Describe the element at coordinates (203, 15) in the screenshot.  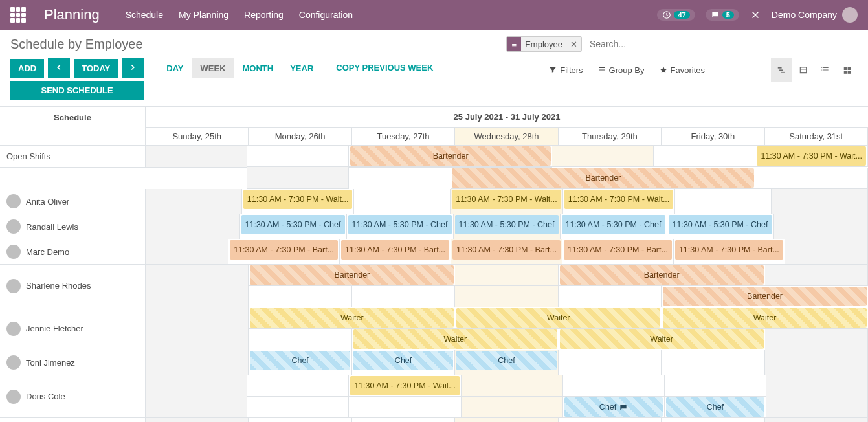
I see `nav-my-planning: My Planning` at that location.